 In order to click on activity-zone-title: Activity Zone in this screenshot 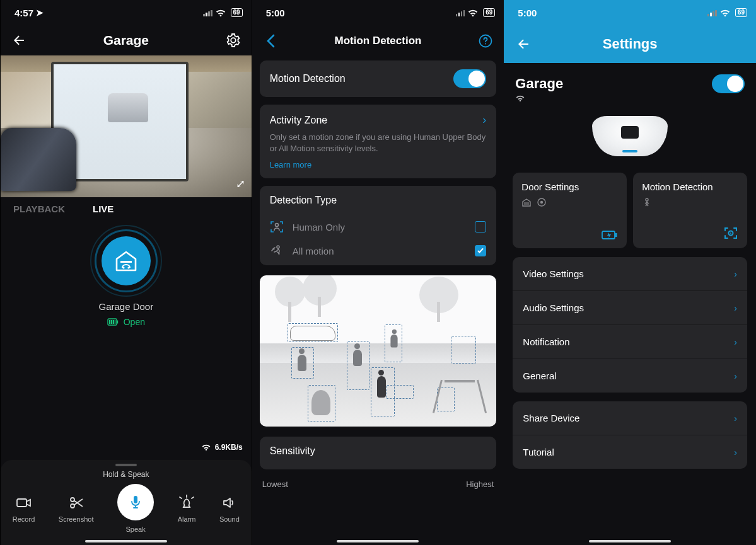, I will do `click(299, 120)`.